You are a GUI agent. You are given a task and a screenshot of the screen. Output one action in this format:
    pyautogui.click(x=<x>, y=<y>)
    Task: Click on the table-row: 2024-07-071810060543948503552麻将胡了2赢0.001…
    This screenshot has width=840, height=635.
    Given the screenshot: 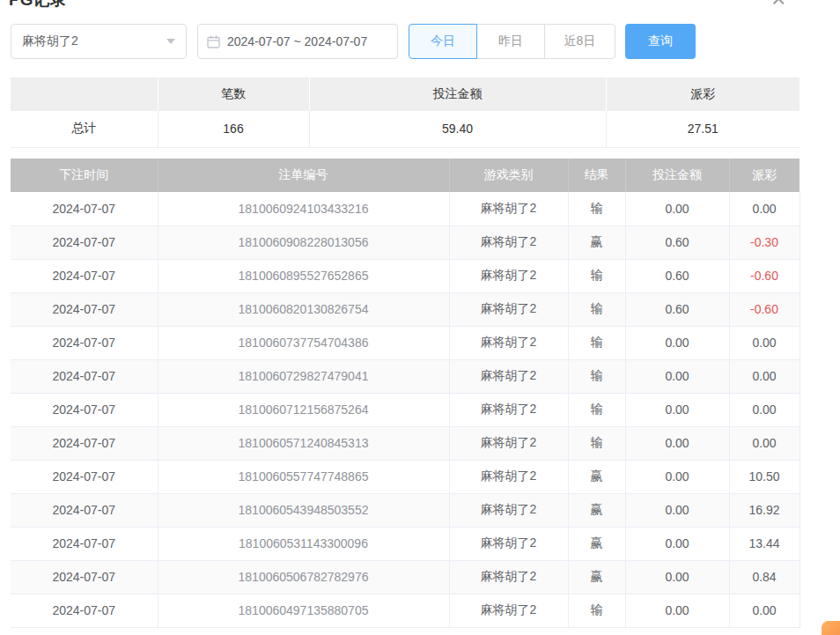 What is the action you would take?
    pyautogui.click(x=405, y=510)
    